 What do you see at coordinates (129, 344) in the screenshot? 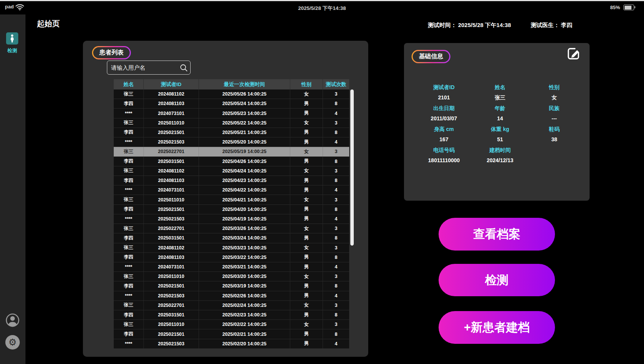
I see `table-cell: ****` at bounding box center [129, 344].